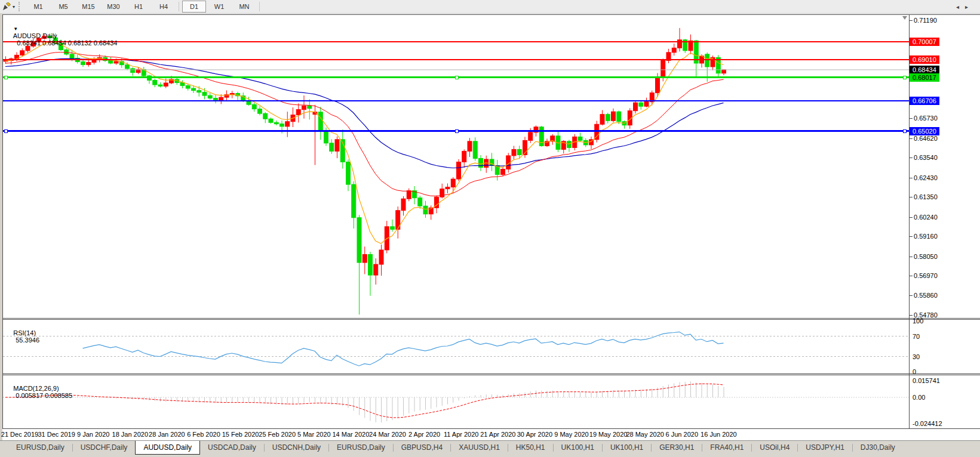 The image size is (980, 457). What do you see at coordinates (422, 447) in the screenshot?
I see `chart-tab-GBPUSD-H4: GBPUSD,H4` at bounding box center [422, 447].